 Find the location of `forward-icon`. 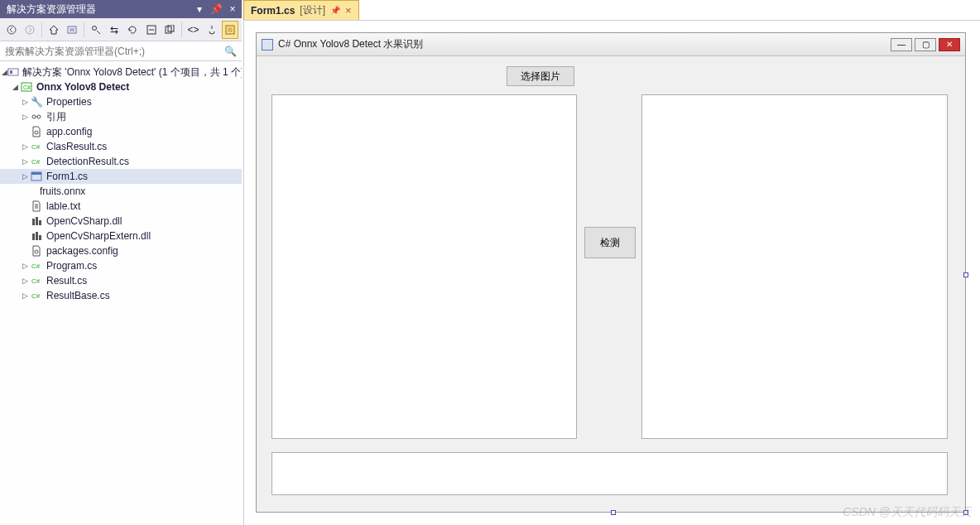

forward-icon is located at coordinates (30, 30).